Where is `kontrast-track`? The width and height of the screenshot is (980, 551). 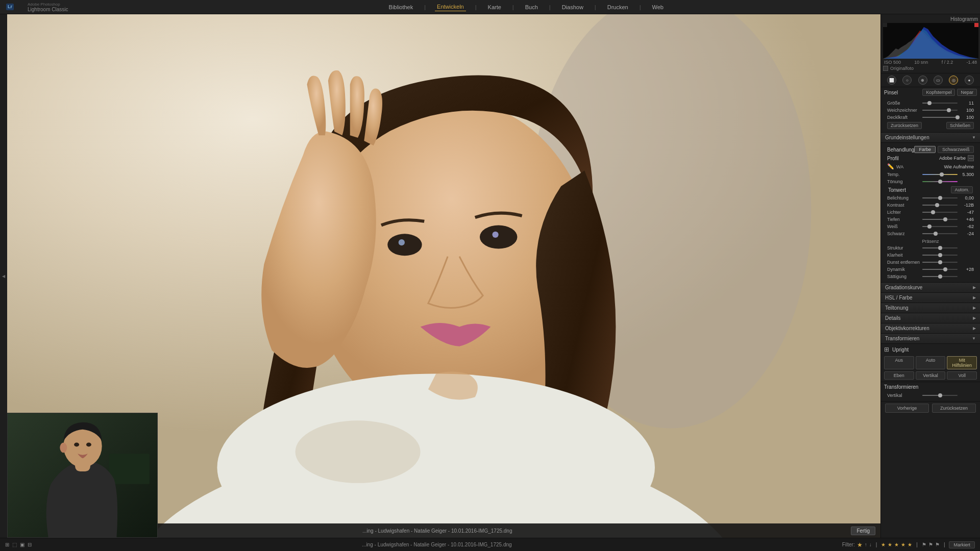
kontrast-track is located at coordinates (940, 205).